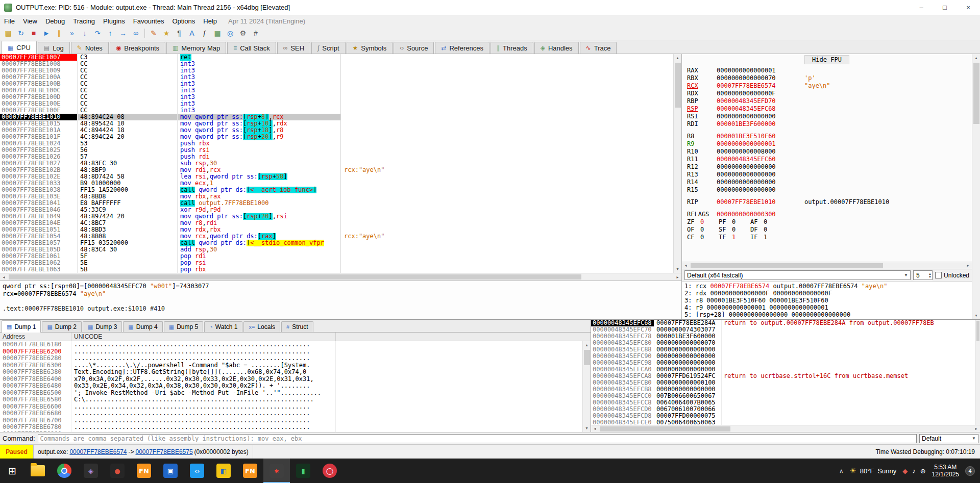 The height and width of the screenshot is (483, 980). Describe the element at coordinates (166, 34) in the screenshot. I see `favourites-button: ★` at that location.